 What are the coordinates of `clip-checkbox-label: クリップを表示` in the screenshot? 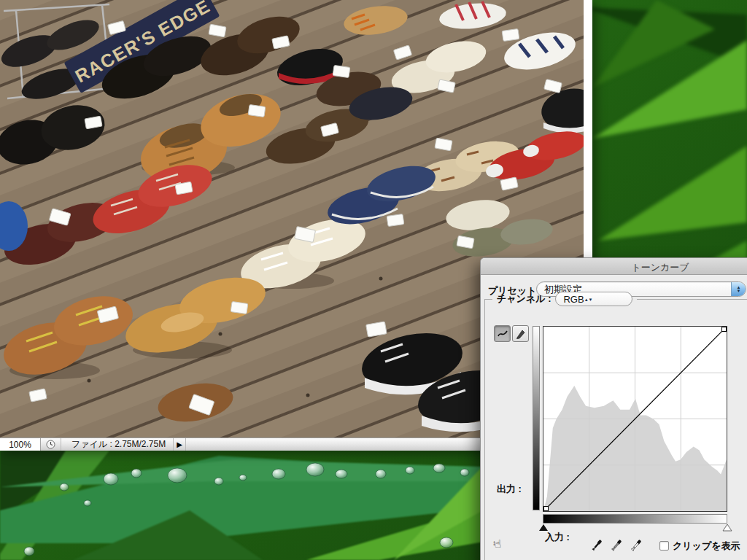 It's located at (706, 546).